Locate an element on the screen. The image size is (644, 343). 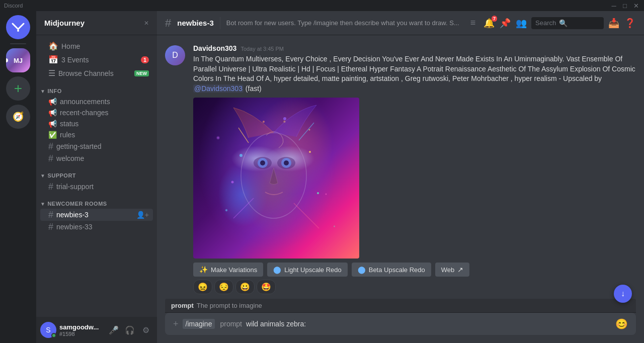
browse-channels-icon: ☰ is located at coordinates (52, 73).